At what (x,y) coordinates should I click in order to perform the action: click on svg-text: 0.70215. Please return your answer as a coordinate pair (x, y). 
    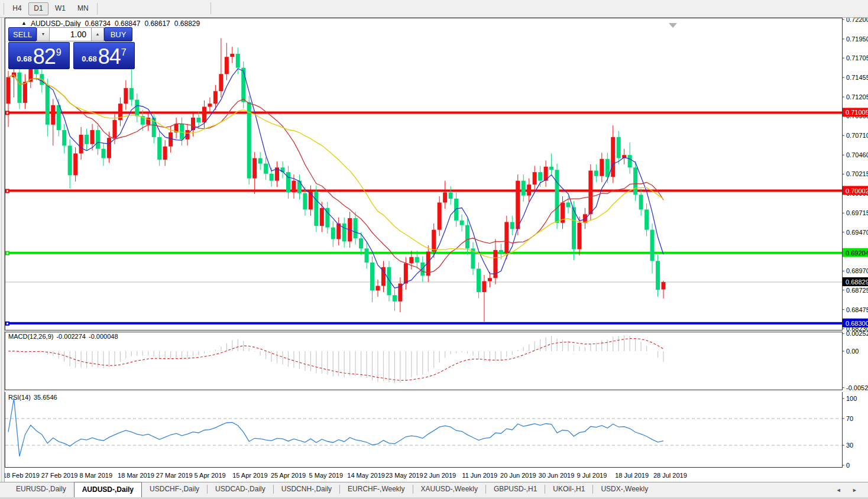
    Looking at the image, I should click on (857, 174).